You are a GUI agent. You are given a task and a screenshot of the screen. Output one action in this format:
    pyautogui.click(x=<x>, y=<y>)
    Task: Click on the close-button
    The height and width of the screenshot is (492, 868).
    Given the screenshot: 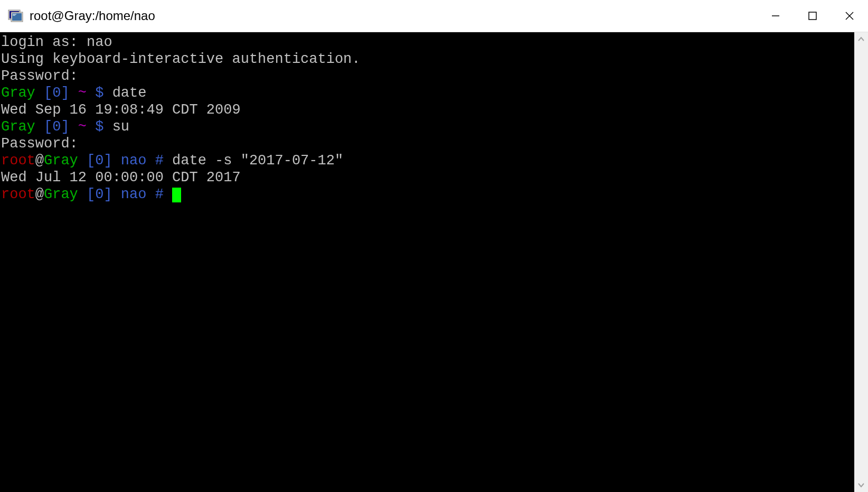 What is the action you would take?
    pyautogui.click(x=850, y=16)
    